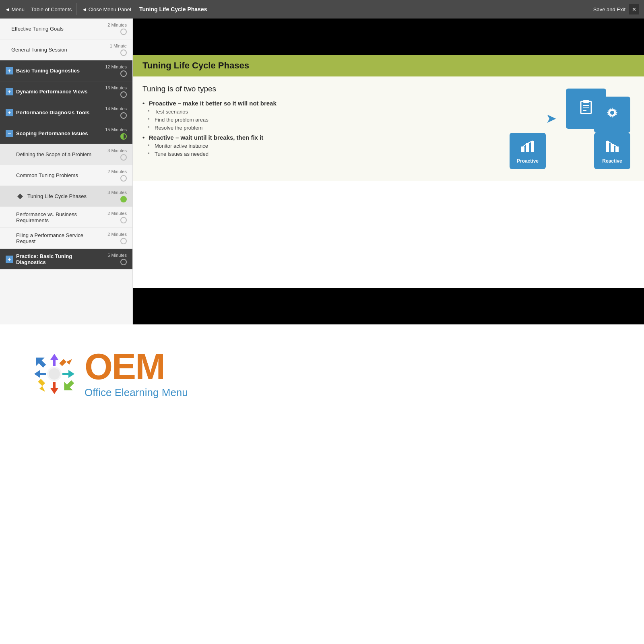  I want to click on sidebar-item-scoping-performance-issues: − Scoping Performance Issues 15 Minutes, so click(66, 134).